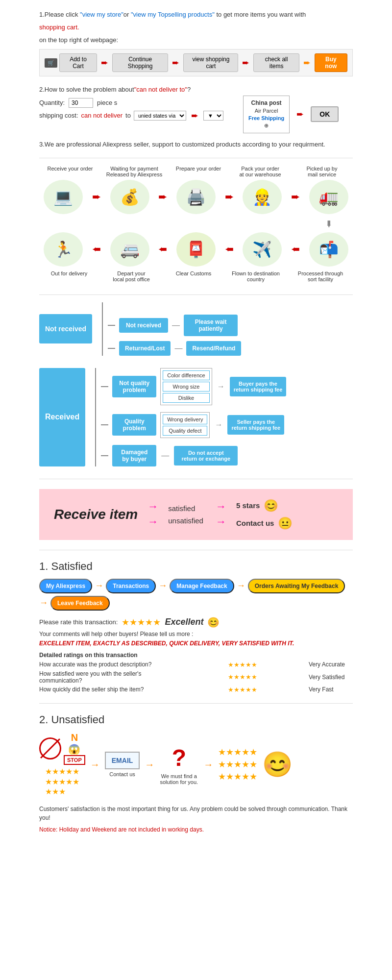 This screenshot has height=980, width=392. Describe the element at coordinates (262, 197) in the screenshot. I see `process-icon-4: 👷` at that location.